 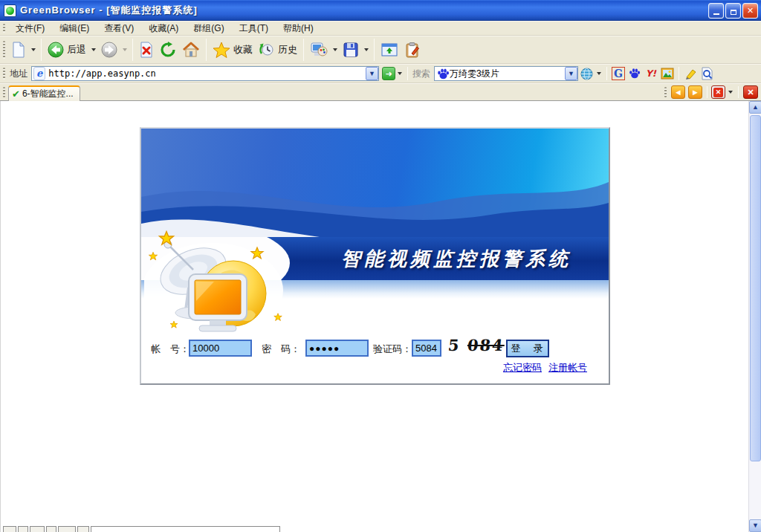 What do you see at coordinates (375, 183) in the screenshot?
I see `banner-waves` at bounding box center [375, 183].